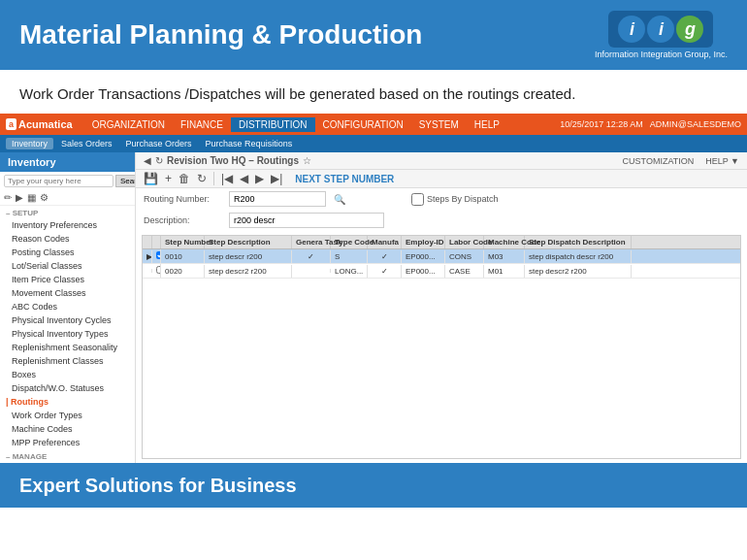 This screenshot has height=560, width=747. I want to click on table-row: ▶ 0010 step descr r200 ✓ S ✓ EP000... CO…, so click(441, 256).